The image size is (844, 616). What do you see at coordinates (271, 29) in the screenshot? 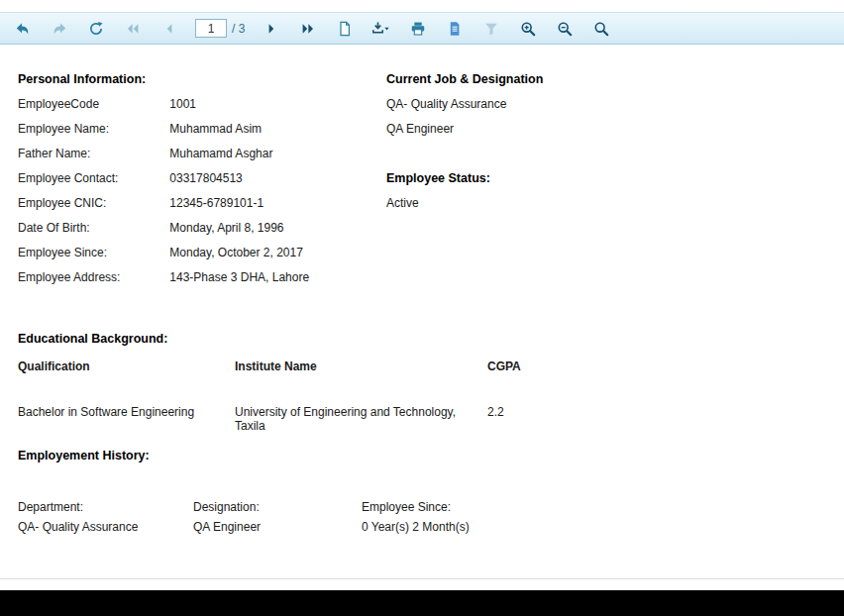
I see `next-page-button` at bounding box center [271, 29].